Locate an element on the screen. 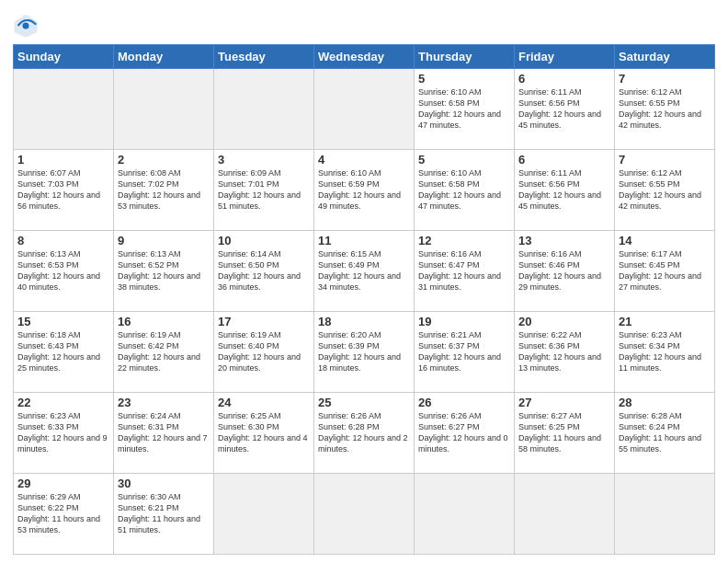  calendar-cell: 17Sunrise: 6:19 AMSunset: 6:40 PMDayligh… is located at coordinates (265, 352).